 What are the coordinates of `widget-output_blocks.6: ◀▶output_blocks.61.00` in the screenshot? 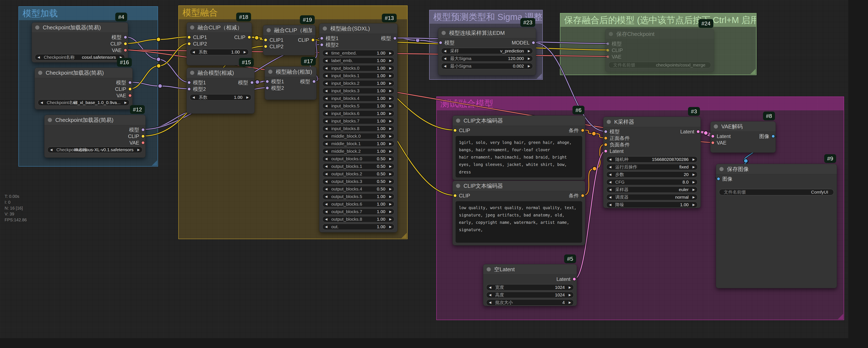 It's located at (359, 204).